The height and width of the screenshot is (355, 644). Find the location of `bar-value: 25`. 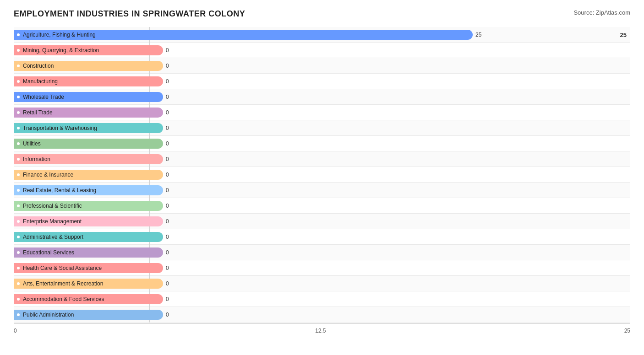

bar-value: 25 is located at coordinates (478, 35).